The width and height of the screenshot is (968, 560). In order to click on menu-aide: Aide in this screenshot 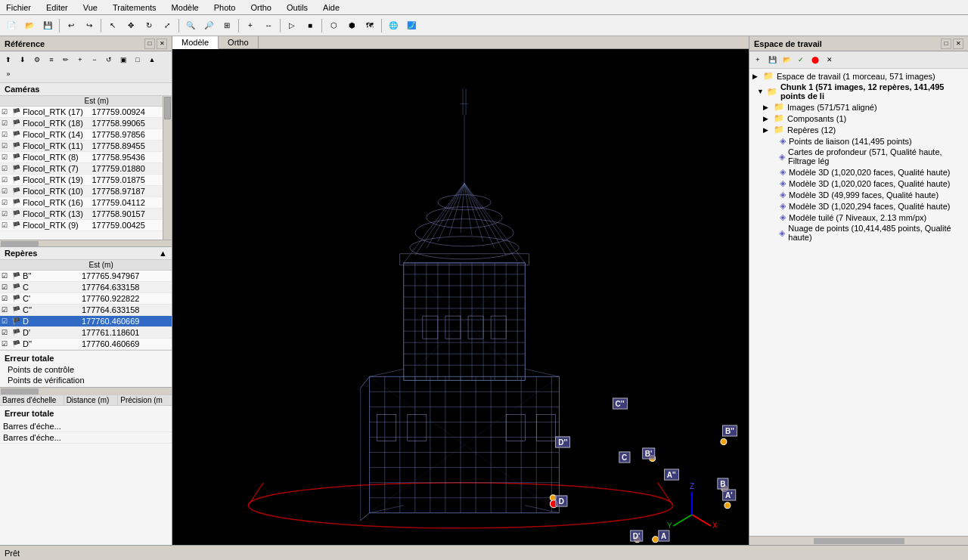, I will do `click(331, 8)`.